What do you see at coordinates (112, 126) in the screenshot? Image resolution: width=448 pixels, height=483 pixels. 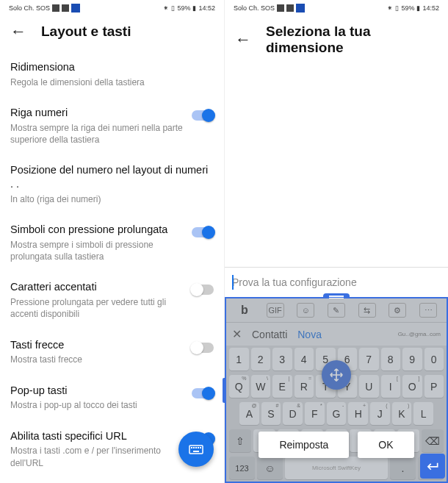 I see `item-riga-numeri: Riga numeriMostra sempre la riga dei num…` at bounding box center [112, 126].